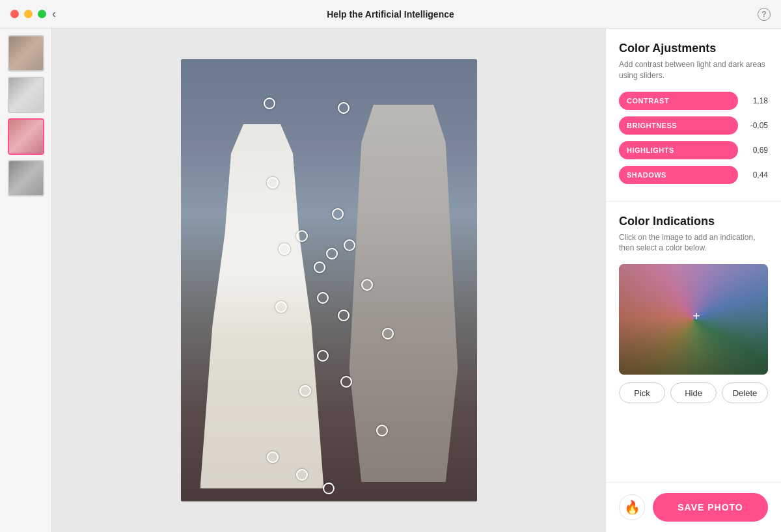  Describe the element at coordinates (26, 280) in the screenshot. I see `sidebar` at that location.